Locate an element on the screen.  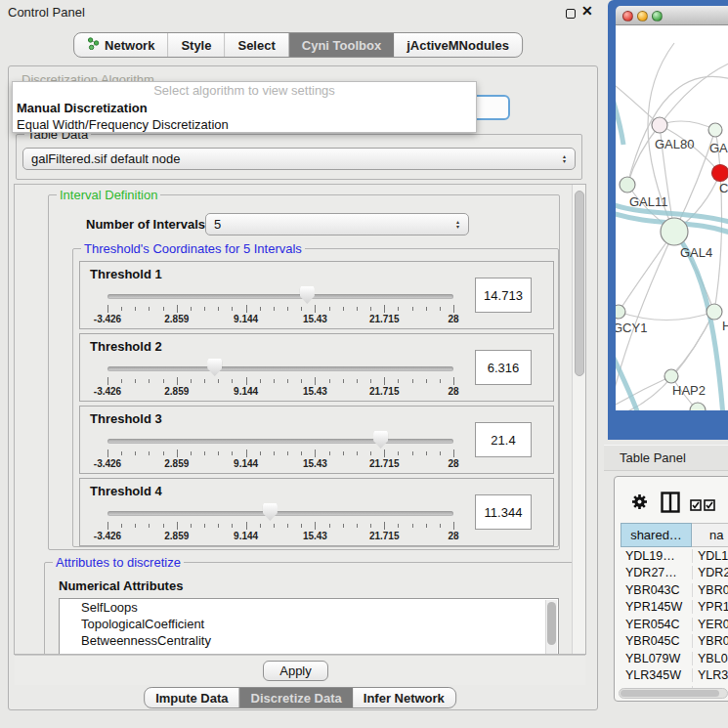
network-node-red-node is located at coordinates (720, 174).